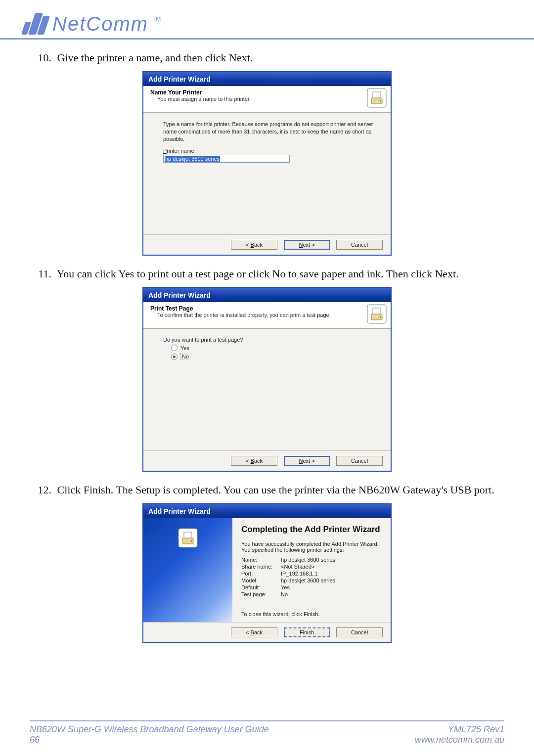 The height and width of the screenshot is (756, 534). What do you see at coordinates (258, 274) in the screenshot?
I see `step-text: You can click Yes to print out a test pa…` at bounding box center [258, 274].